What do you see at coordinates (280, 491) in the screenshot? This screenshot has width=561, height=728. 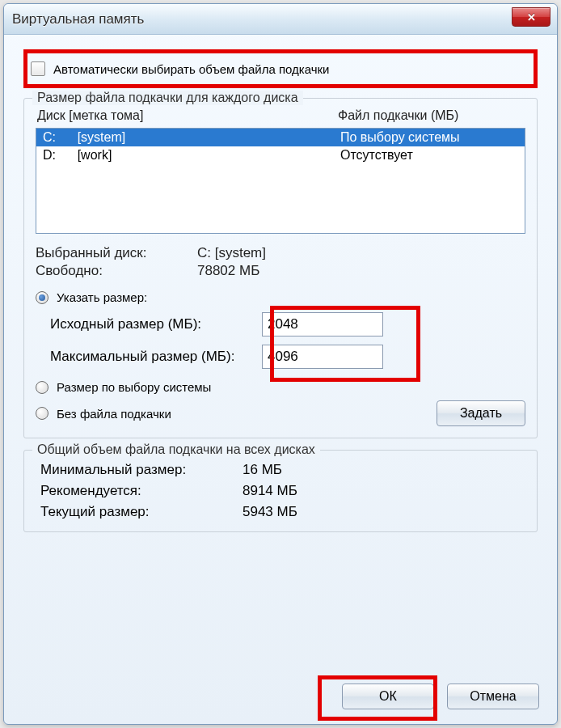 I see `totals-groupbox: Общий объем файла подкачки на всех диска…` at bounding box center [280, 491].